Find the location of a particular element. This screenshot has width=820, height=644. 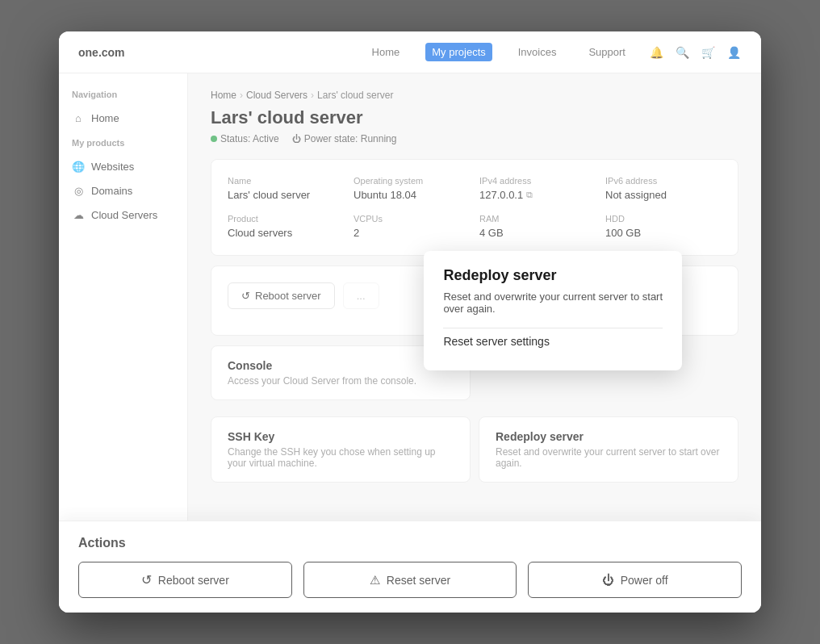

search-icon: 🔍 is located at coordinates (682, 52).